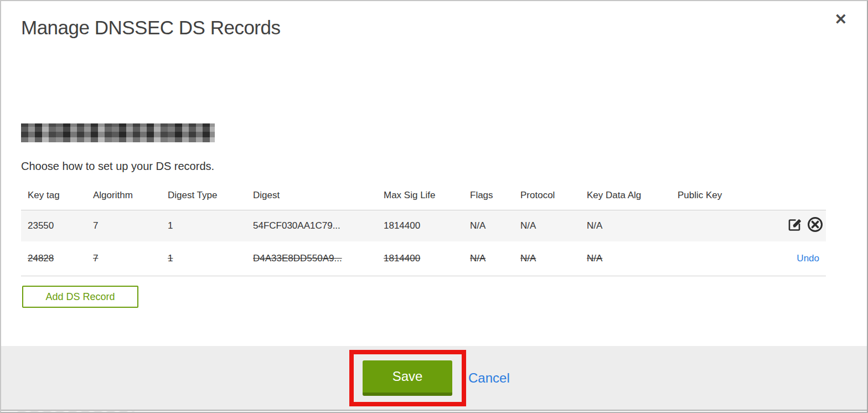 The width and height of the screenshot is (868, 413). What do you see at coordinates (815, 226) in the screenshot?
I see `delete-icon` at bounding box center [815, 226].